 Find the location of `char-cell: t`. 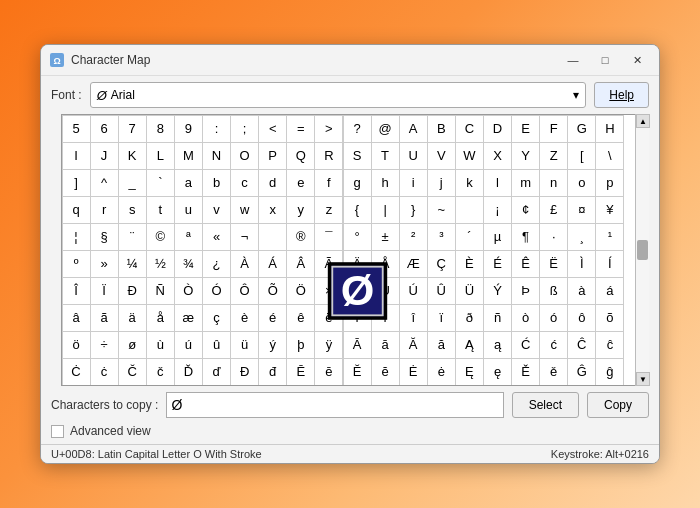

char-cell: t is located at coordinates (160, 210).